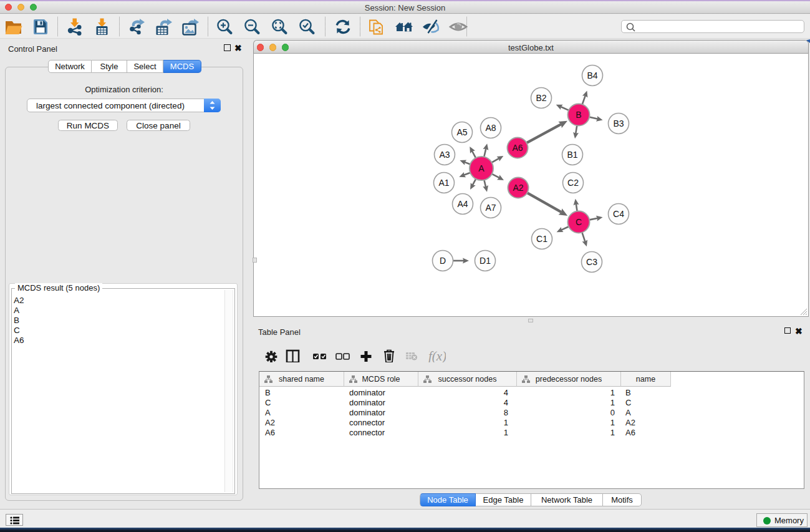 The width and height of the screenshot is (810, 532). What do you see at coordinates (443, 261) in the screenshot?
I see `svg-text: D` at bounding box center [443, 261].